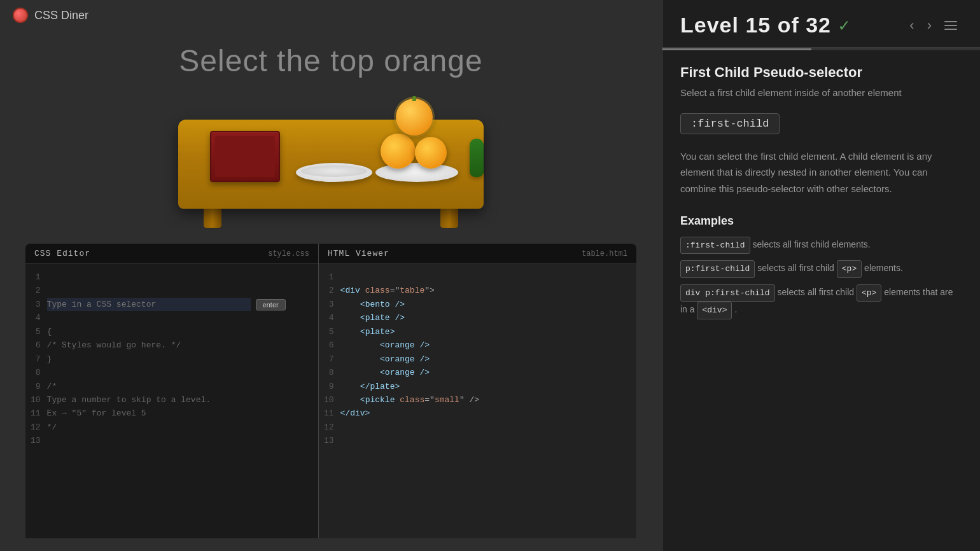 Image resolution: width=980 pixels, height=551 pixels. I want to click on css-line-numbers: 12345678910111213, so click(36, 401).